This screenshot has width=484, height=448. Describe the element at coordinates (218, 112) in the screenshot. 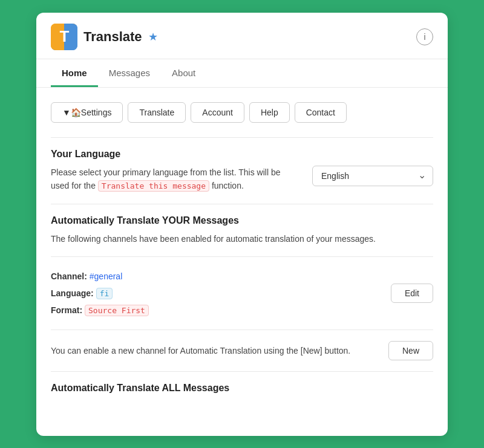

I see `account-button: Account` at that location.